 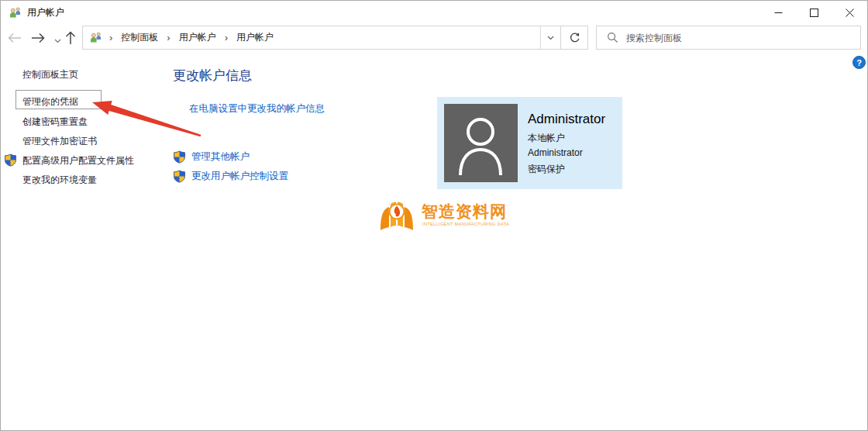 What do you see at coordinates (849, 12) in the screenshot?
I see `close-button` at bounding box center [849, 12].